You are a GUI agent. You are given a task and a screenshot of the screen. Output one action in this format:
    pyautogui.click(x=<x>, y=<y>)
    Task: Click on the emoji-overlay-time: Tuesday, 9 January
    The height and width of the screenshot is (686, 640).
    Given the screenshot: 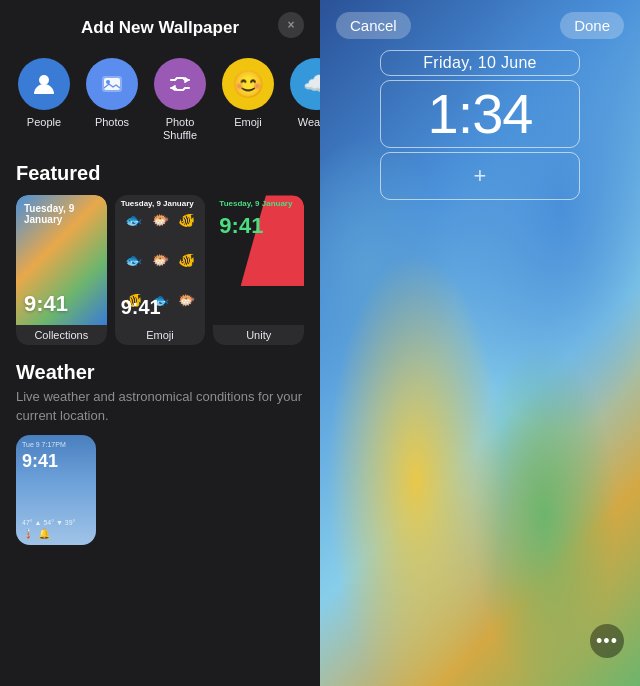 What is the action you would take?
    pyautogui.click(x=158, y=204)
    